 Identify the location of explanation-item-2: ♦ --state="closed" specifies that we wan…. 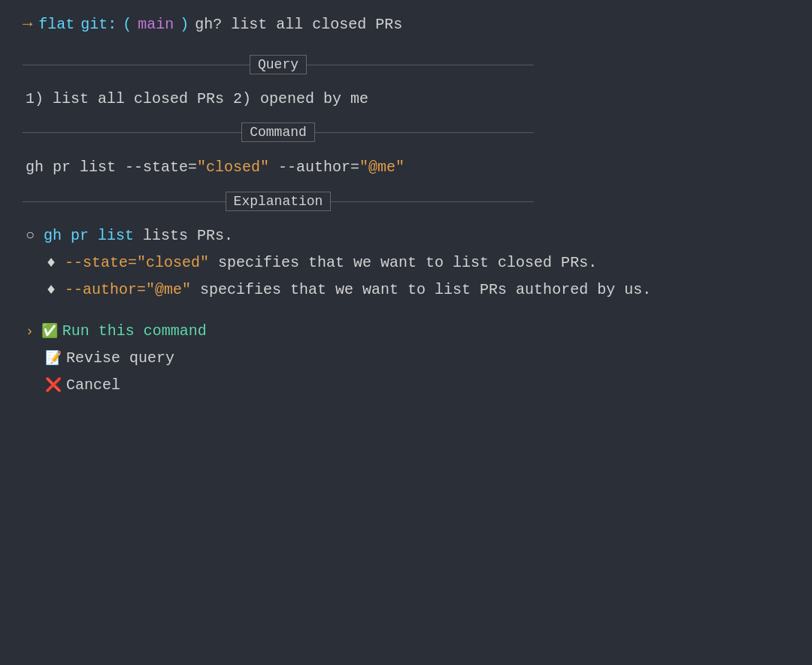
(408, 263).